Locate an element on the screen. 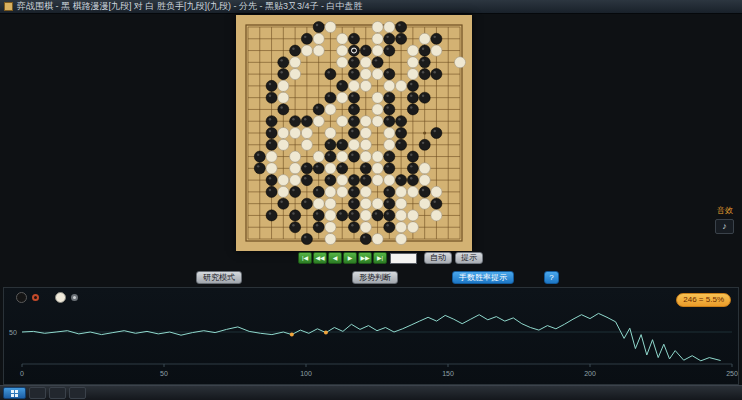  winrate-tooltip: 246 = 5.5% is located at coordinates (704, 300).